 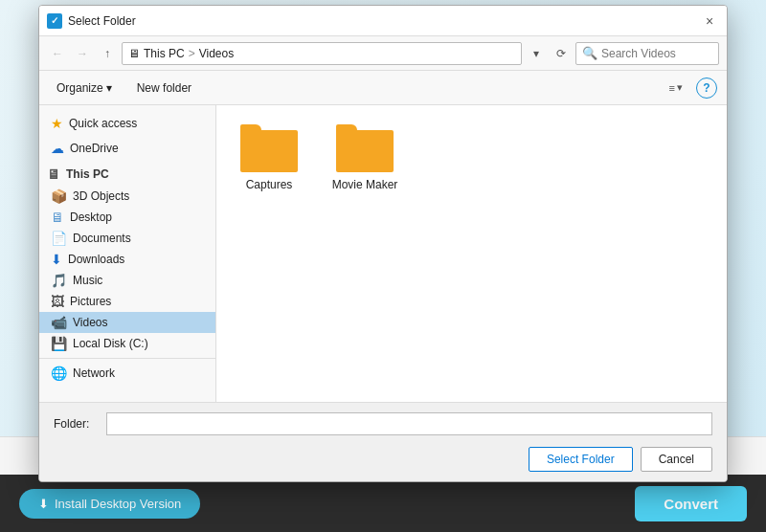 What do you see at coordinates (676, 459) in the screenshot?
I see `cancel-button: Cancel` at bounding box center [676, 459].